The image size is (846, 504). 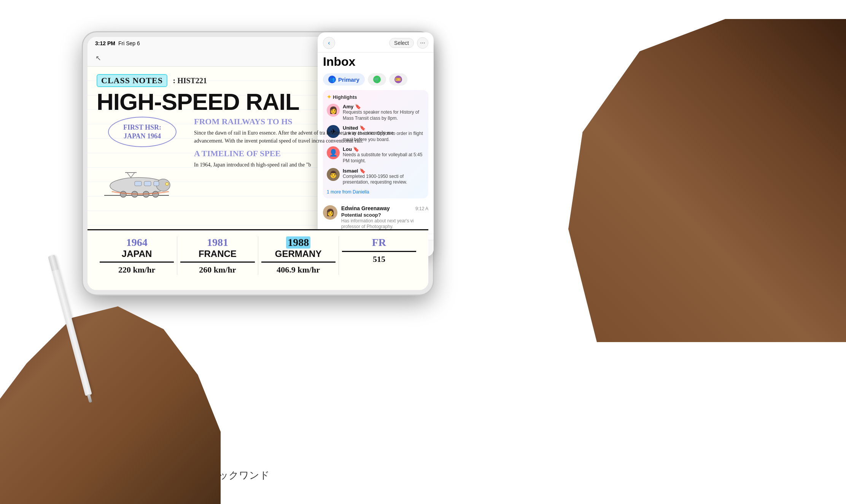 What do you see at coordinates (218, 254) in the screenshot?
I see `timeline-country-france: FRANCE` at bounding box center [218, 254].